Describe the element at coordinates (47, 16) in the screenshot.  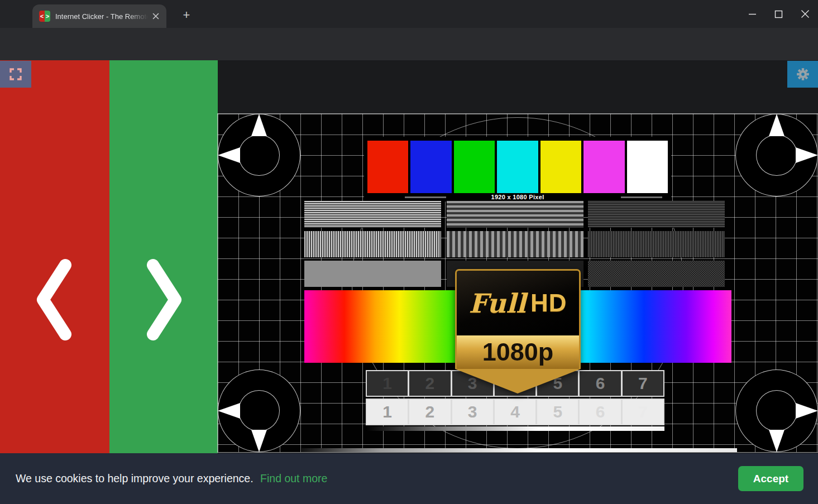
I see `favicon-right-half: >` at that location.